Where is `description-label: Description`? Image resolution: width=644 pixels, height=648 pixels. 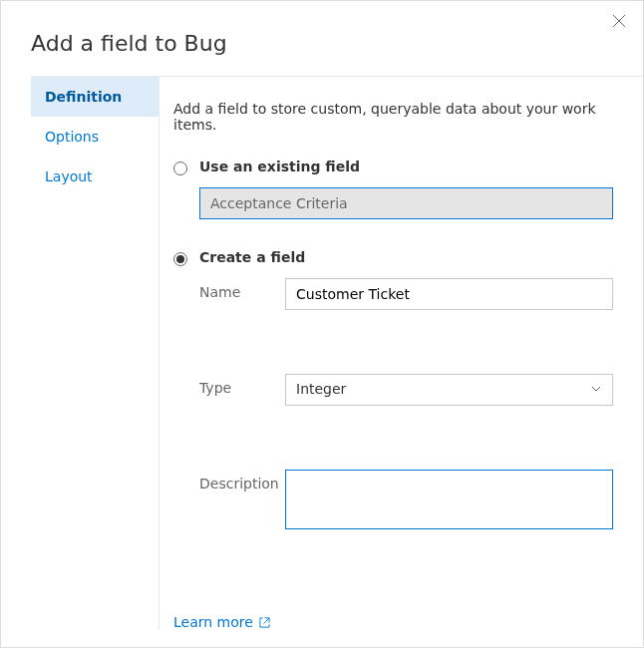
description-label: Description is located at coordinates (229, 500).